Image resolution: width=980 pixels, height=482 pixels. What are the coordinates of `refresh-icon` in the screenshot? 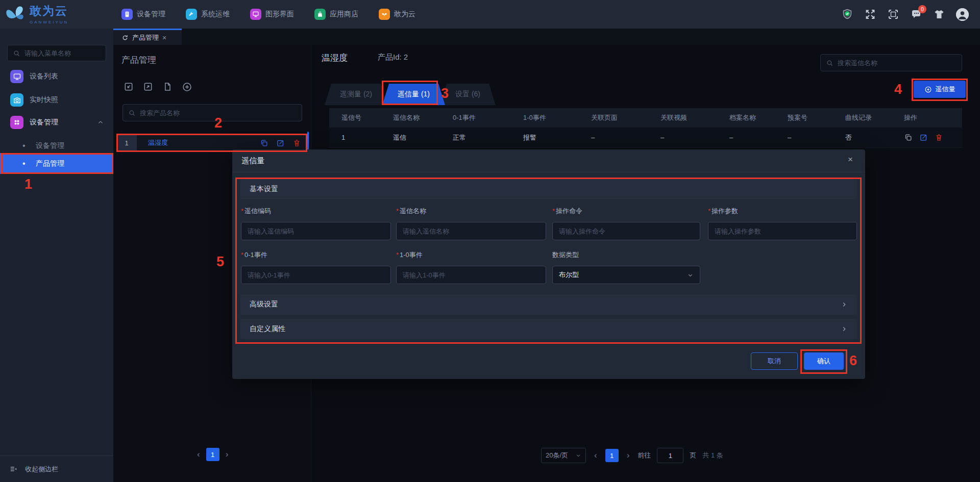 It's located at (125, 38).